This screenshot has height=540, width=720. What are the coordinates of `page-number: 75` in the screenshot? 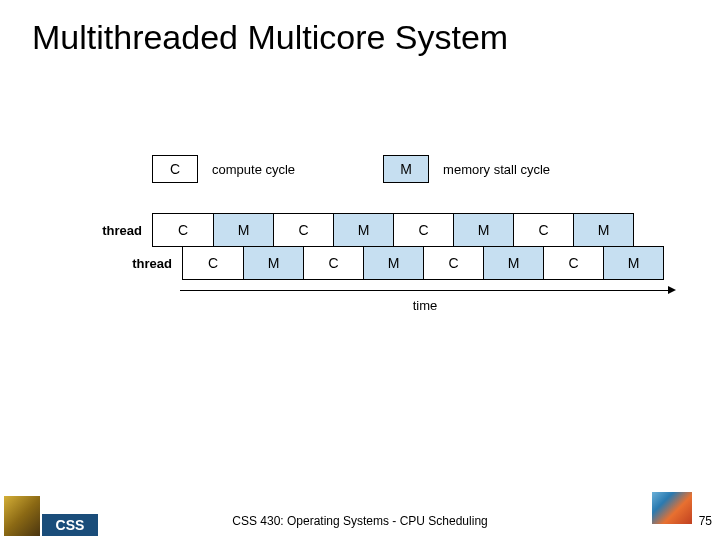 It's located at (706, 521).